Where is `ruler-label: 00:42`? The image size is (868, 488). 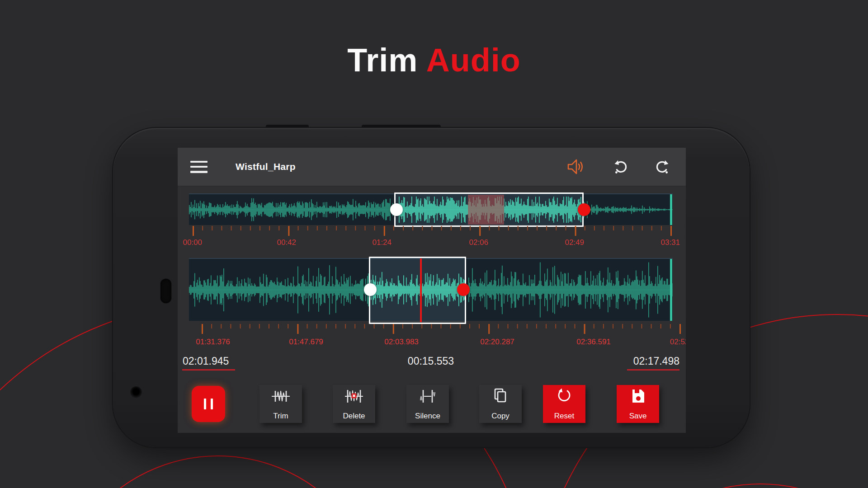
ruler-label: 00:42 is located at coordinates (287, 243).